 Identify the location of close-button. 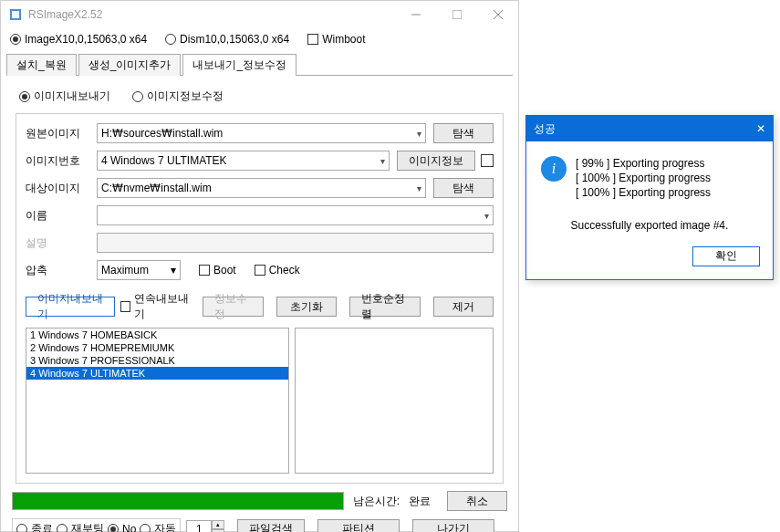
(498, 15).